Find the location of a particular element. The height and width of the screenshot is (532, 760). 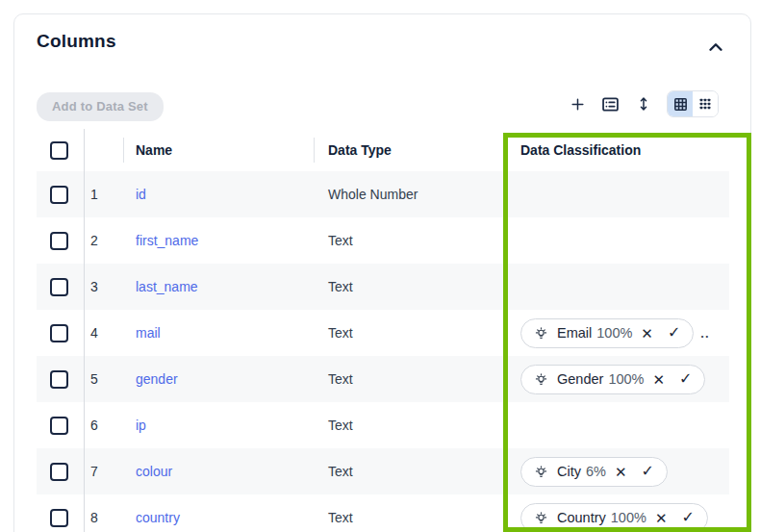

data-classification-cell: Email 100% ✕ ✓ .. is located at coordinates (617, 333).